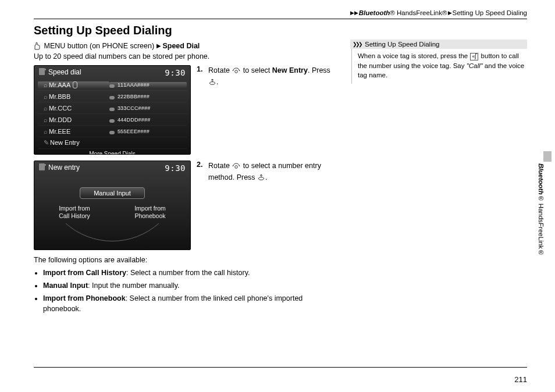  What do you see at coordinates (403, 44) in the screenshot?
I see `note-title: Setting Up Speed Dialing` at bounding box center [403, 44].